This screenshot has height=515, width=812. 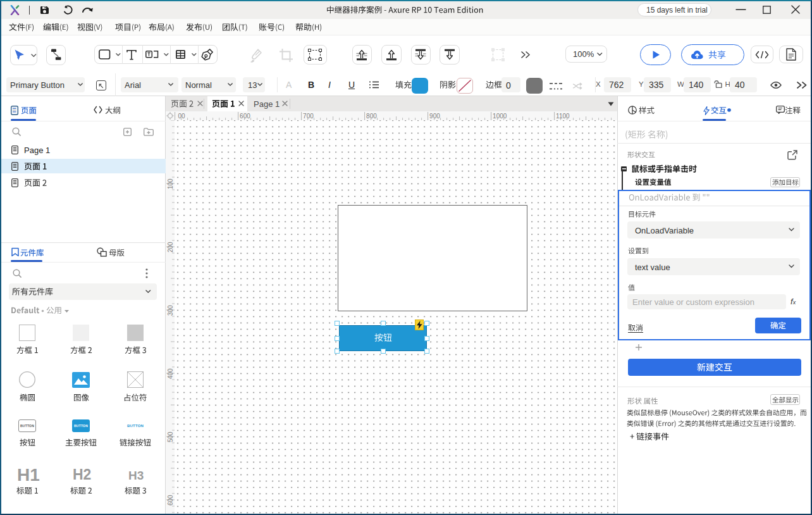 What do you see at coordinates (171, 437) in the screenshot?
I see `svg-text: 500` at bounding box center [171, 437].